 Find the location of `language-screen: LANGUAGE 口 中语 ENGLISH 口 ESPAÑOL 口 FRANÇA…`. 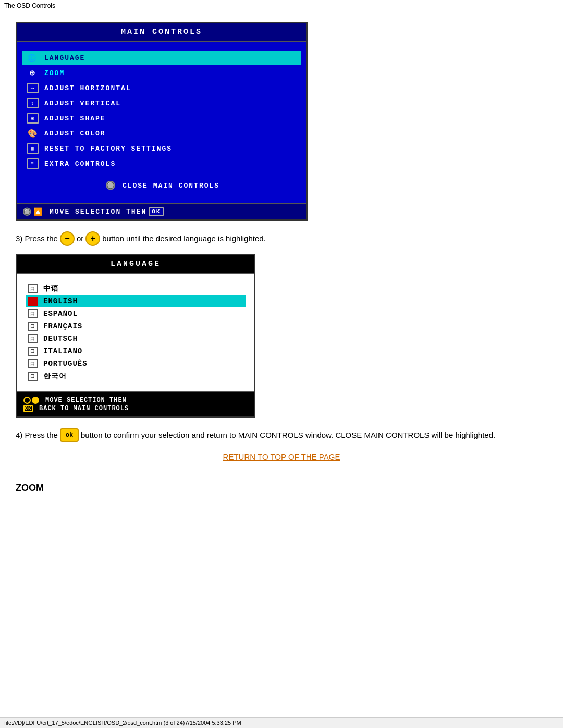

language-screen: LANGUAGE 口 中语 ENGLISH 口 ESPAÑOL 口 FRANÇA… is located at coordinates (136, 336).